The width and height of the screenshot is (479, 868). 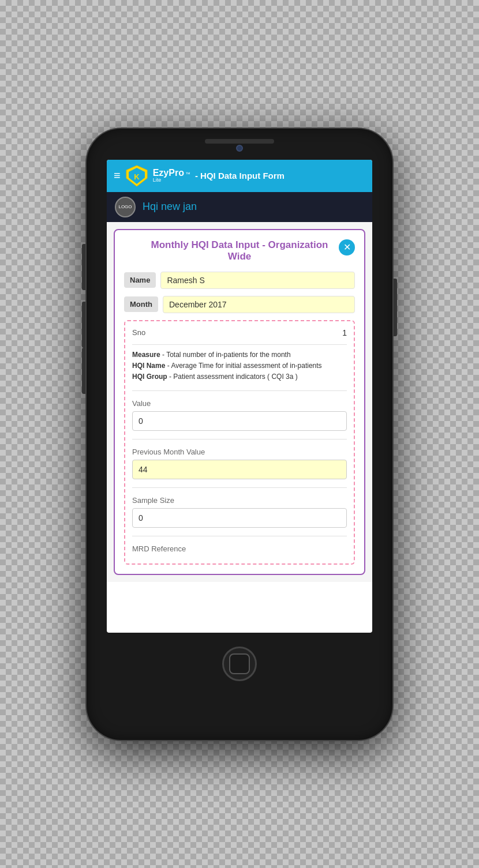 What do you see at coordinates (125, 206) in the screenshot?
I see `logo-text: LOGO` at bounding box center [125, 206].